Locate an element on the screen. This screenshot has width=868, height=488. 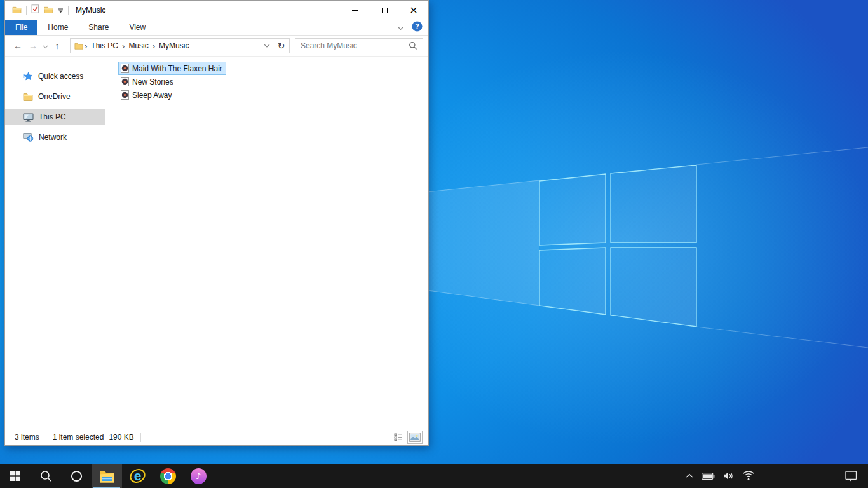
file-item-sleep-away: Sleep Away is located at coordinates (147, 95).